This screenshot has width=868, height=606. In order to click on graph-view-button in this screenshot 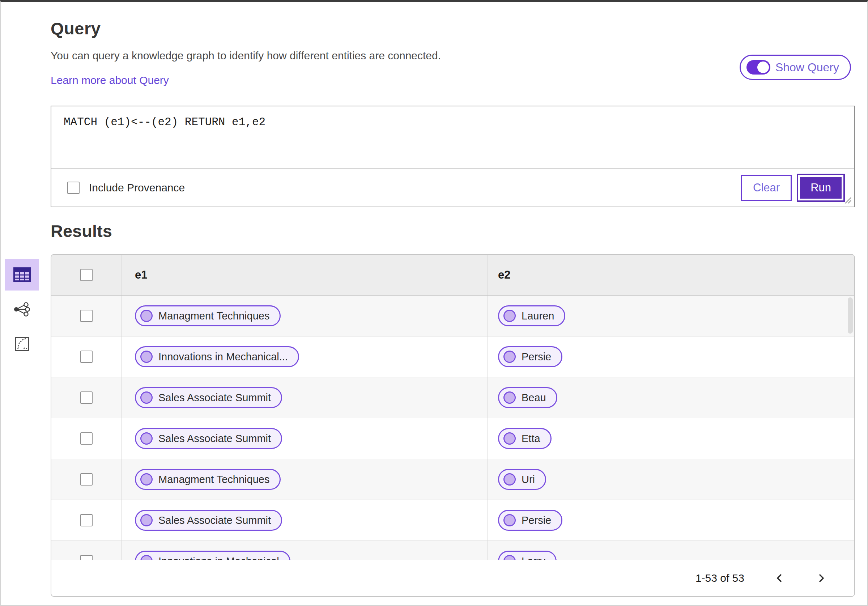, I will do `click(22, 309)`.